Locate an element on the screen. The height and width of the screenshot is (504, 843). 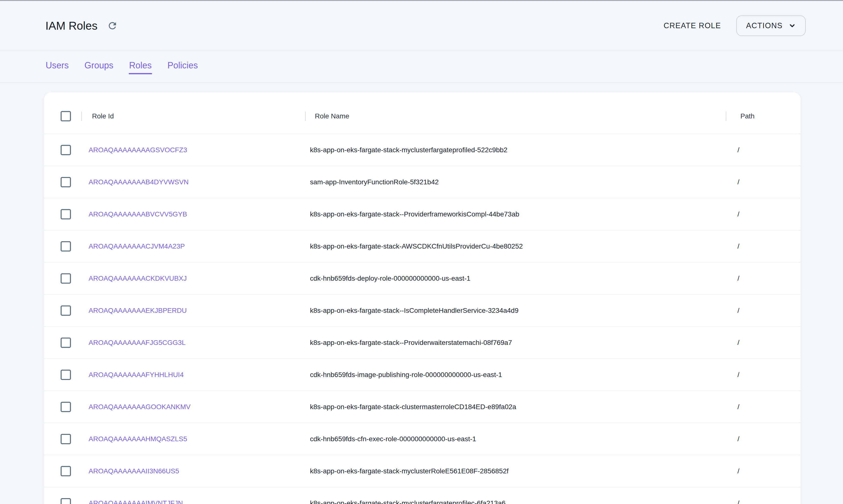
role-name-cell: cdk-hnb659fds-cfn-exec-role-000000000000… is located at coordinates (515, 439).